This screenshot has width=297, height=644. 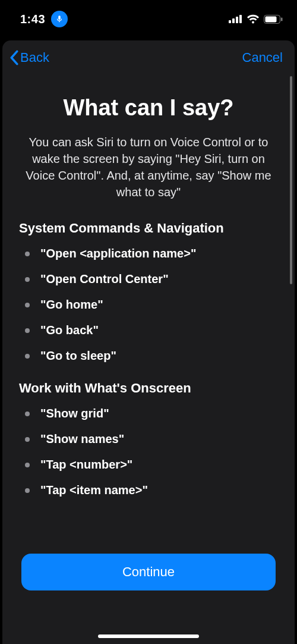 What do you see at coordinates (44, 19) in the screenshot?
I see `status-left: 1:43` at bounding box center [44, 19].